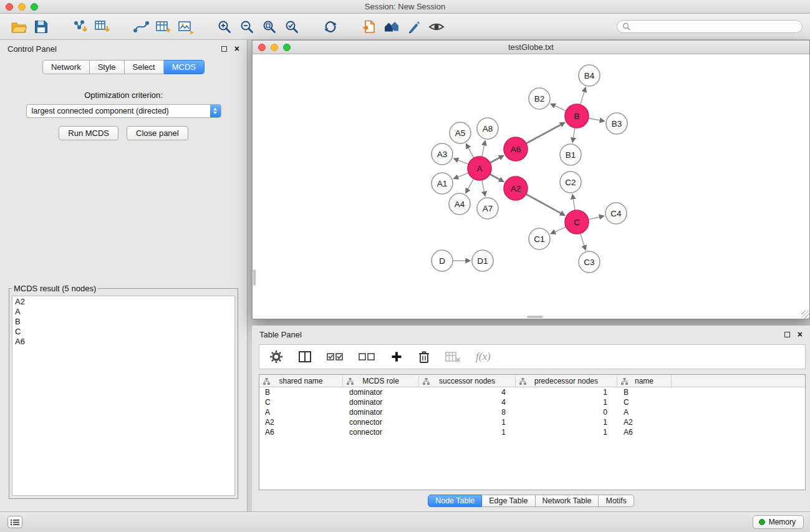  What do you see at coordinates (453, 357) in the screenshot?
I see `delete-table-button` at bounding box center [453, 357].